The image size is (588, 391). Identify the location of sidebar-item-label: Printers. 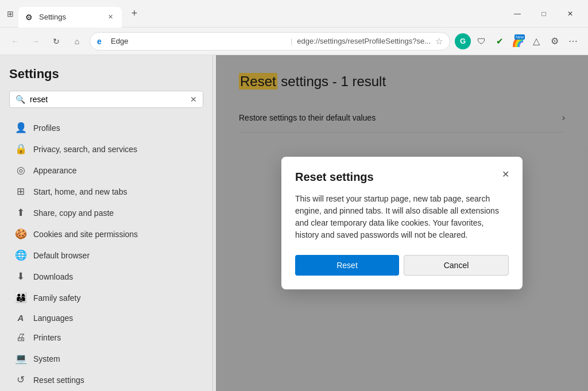
(47, 338).